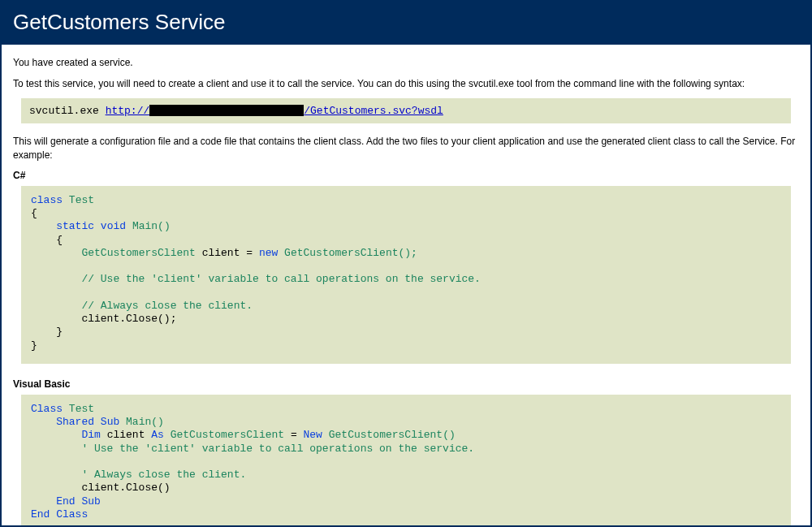 The height and width of the screenshot is (527, 812). What do you see at coordinates (406, 23) in the screenshot?
I see `header-bar: GetCustomers Service` at bounding box center [406, 23].